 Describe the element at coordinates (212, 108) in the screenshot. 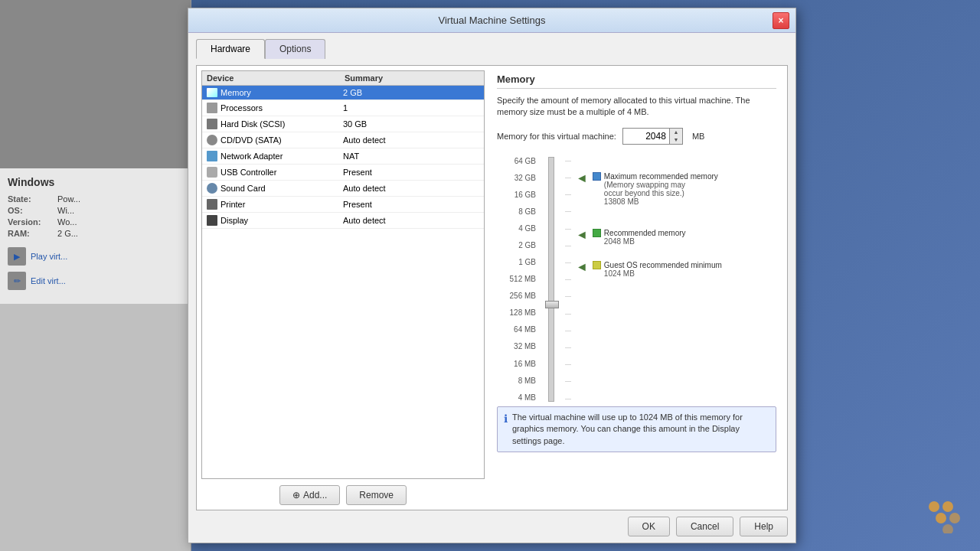

I see `processor-icon` at that location.